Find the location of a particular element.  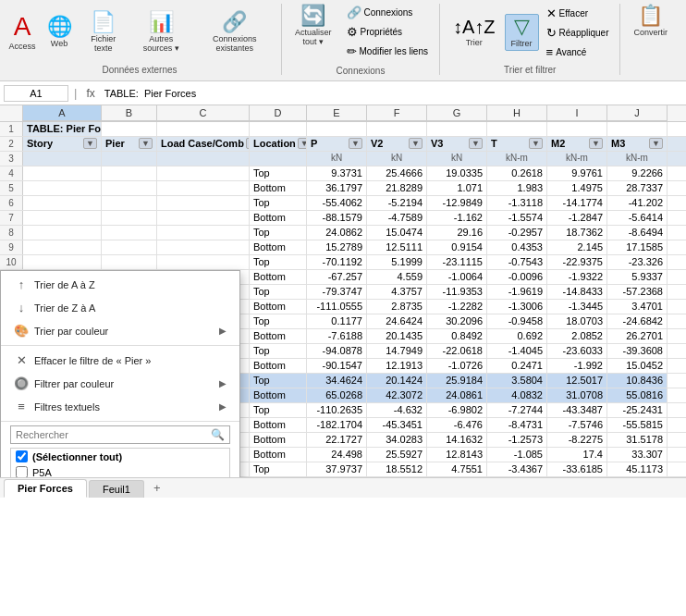

cell-F8: 15.0474 is located at coordinates (398, 233).